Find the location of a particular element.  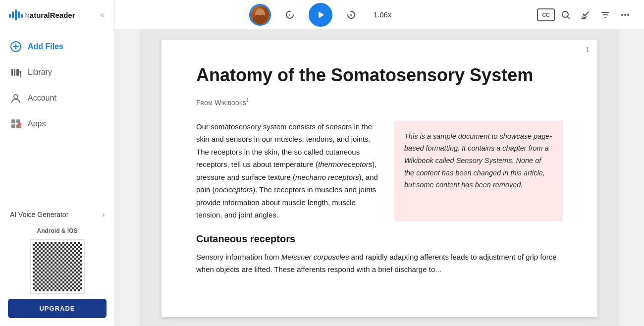

play-button is located at coordinates (321, 15).